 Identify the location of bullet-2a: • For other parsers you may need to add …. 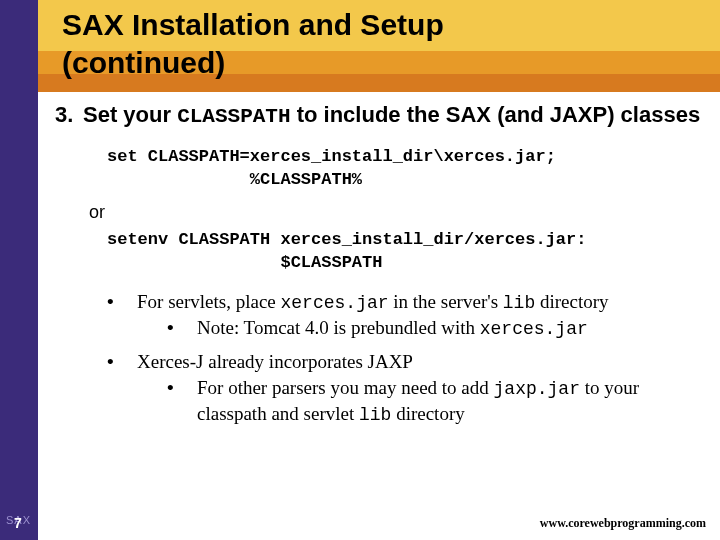
(436, 402).